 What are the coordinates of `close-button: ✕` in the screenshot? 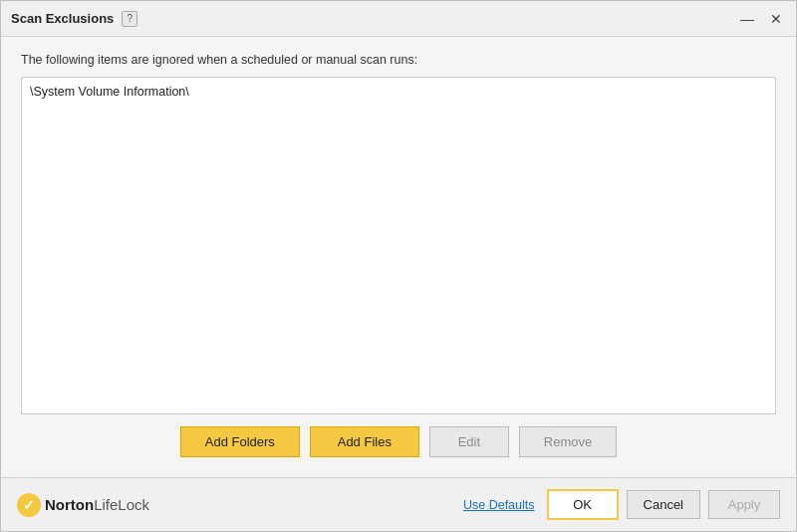 It's located at (776, 19).